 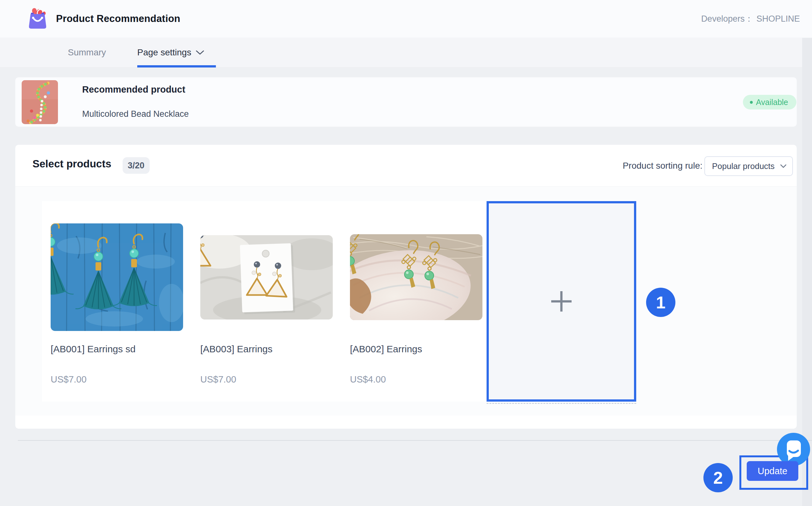 What do you see at coordinates (38, 17) in the screenshot?
I see `app-icon` at bounding box center [38, 17].